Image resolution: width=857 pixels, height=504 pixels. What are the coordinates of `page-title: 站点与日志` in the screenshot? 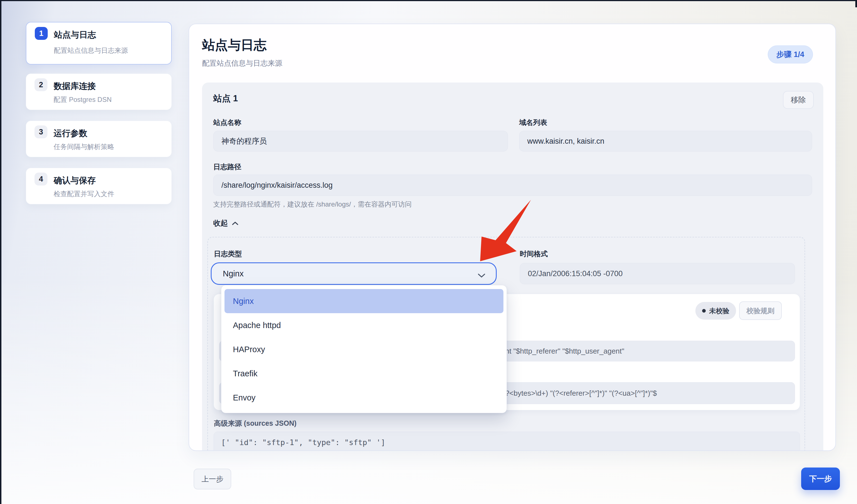 It's located at (234, 45).